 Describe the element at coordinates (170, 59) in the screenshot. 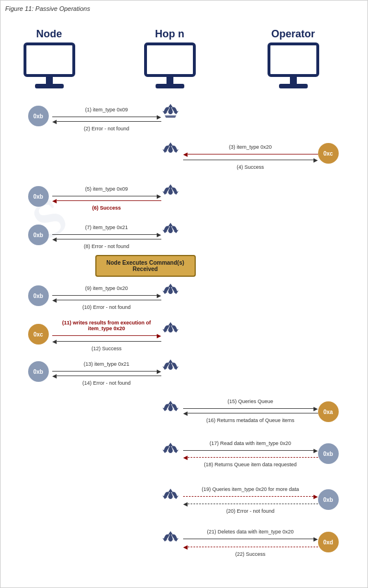

I see `monitor-hopn: Hop n` at that location.